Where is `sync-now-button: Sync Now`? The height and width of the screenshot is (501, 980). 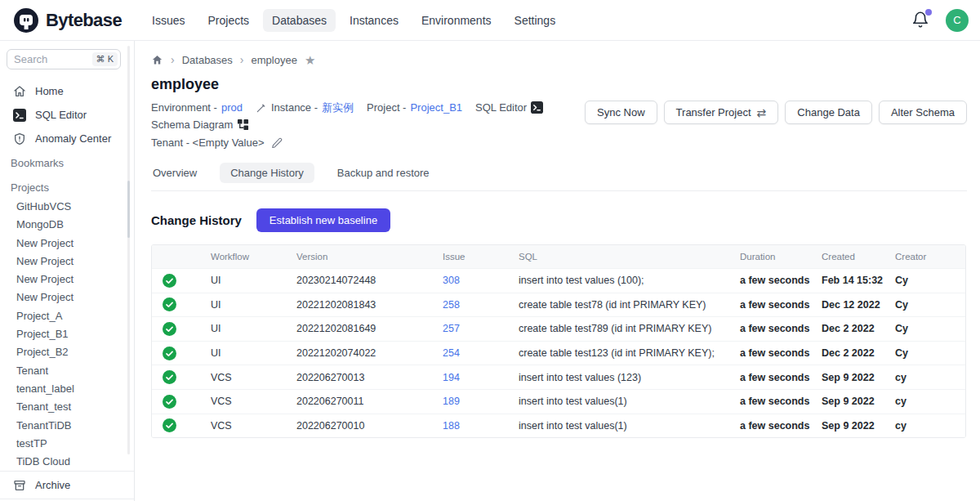 sync-now-button: Sync Now is located at coordinates (621, 113).